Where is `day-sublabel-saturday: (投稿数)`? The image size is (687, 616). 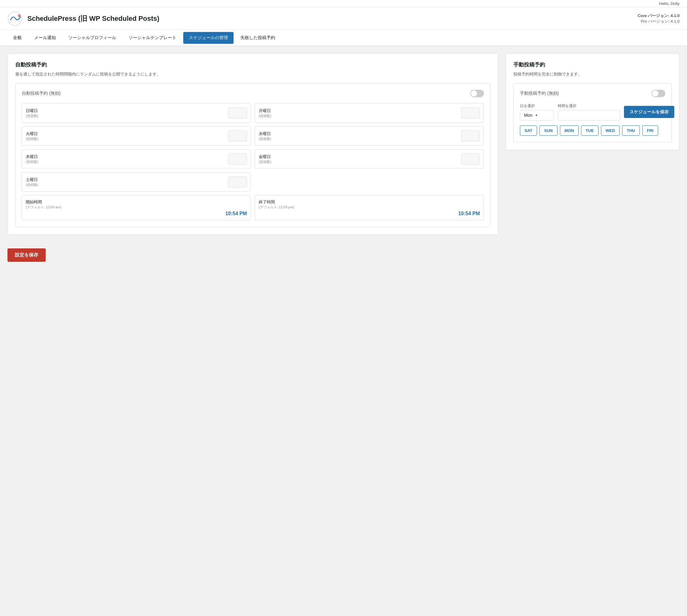 day-sublabel-saturday: (投稿数) is located at coordinates (32, 185).